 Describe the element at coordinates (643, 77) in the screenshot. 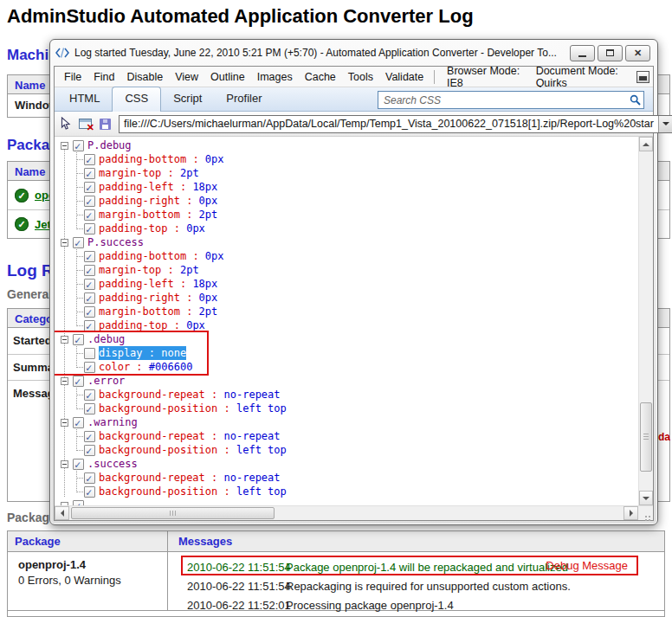

I see `pin-to-bottom-icon` at that location.